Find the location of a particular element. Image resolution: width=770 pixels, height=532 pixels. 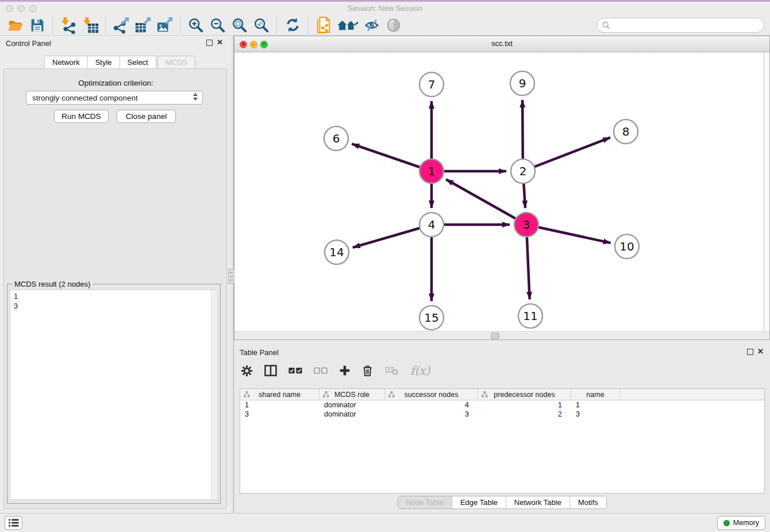

node-table: shared name MCDS role successor nodes is located at coordinates (502, 441).